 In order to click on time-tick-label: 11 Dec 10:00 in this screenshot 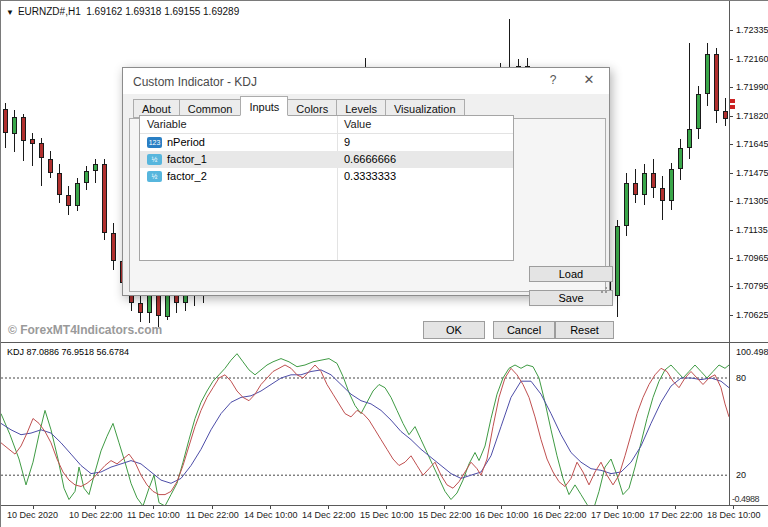, I will do `click(154, 515)`.